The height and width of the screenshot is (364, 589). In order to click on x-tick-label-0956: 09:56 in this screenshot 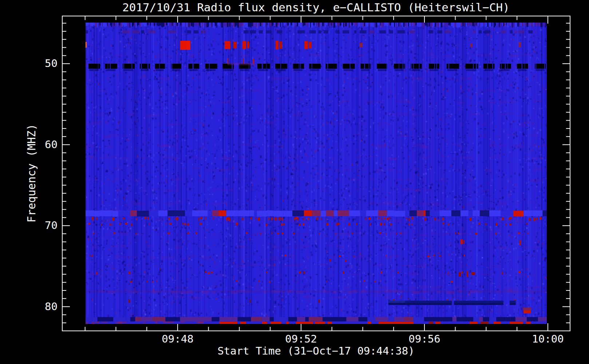, I will do `click(424, 339)`.